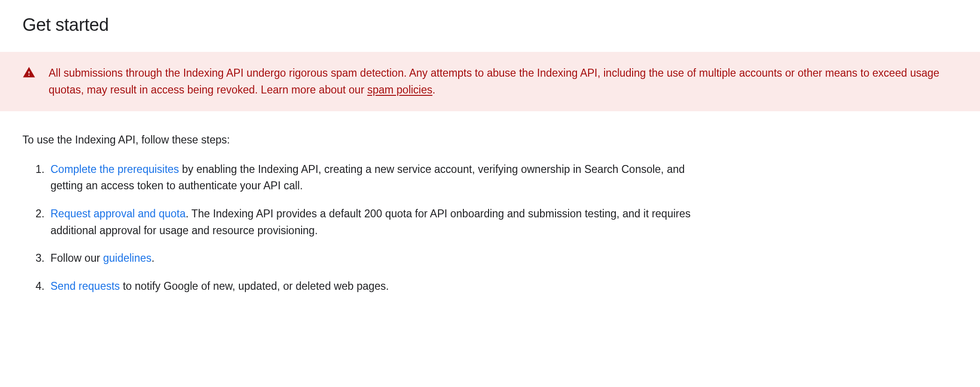  I want to click on request-approval-link: Request approval and quota, so click(118, 214).